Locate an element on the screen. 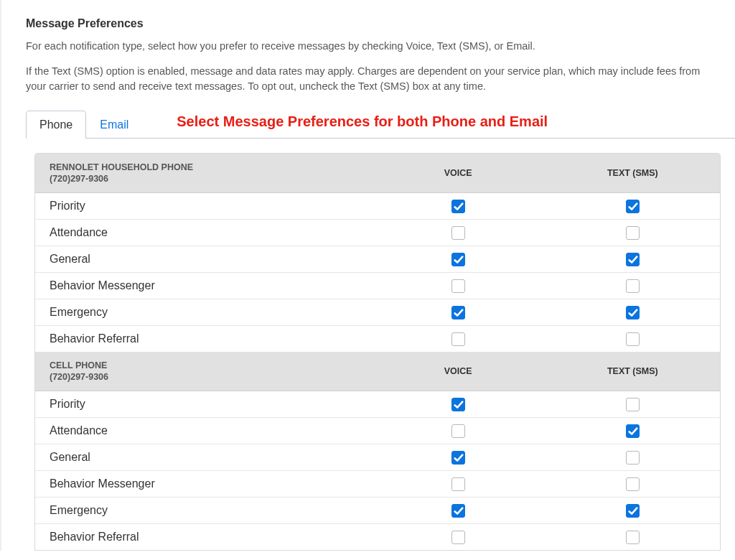 The image size is (735, 560). tab-phone: Phone is located at coordinates (56, 125).